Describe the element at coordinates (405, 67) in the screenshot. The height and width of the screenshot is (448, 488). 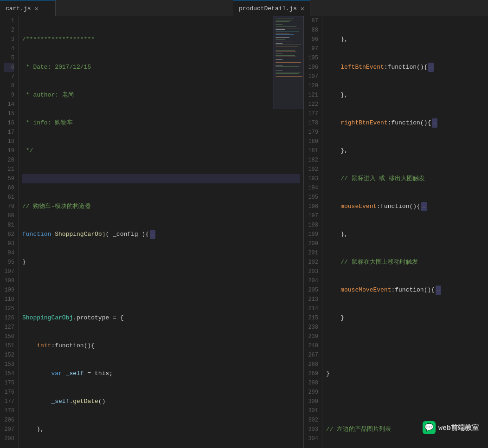
I see `code-line: leftBtnEvent:function(){…` at that location.